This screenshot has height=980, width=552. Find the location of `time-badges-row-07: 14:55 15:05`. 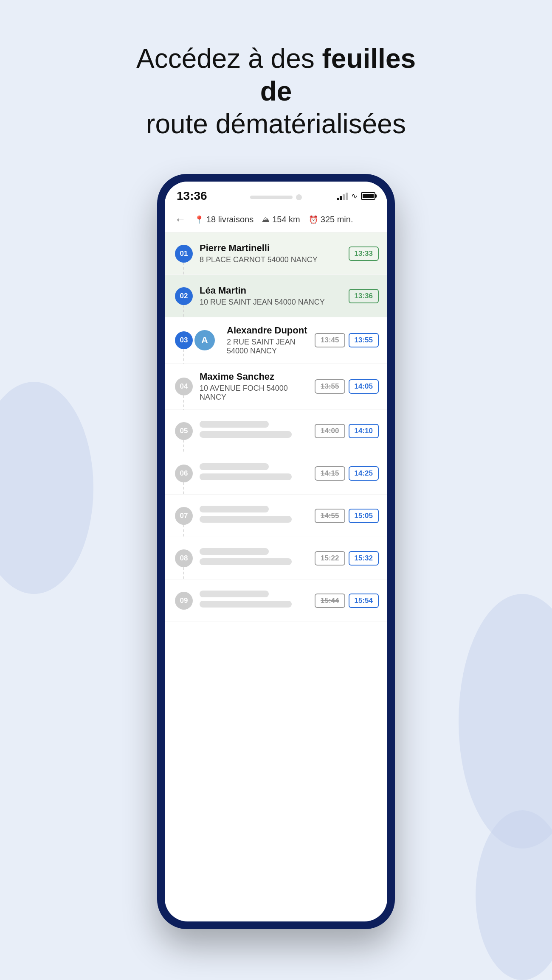

time-badges-row-07: 14:55 15:05 is located at coordinates (346, 516).